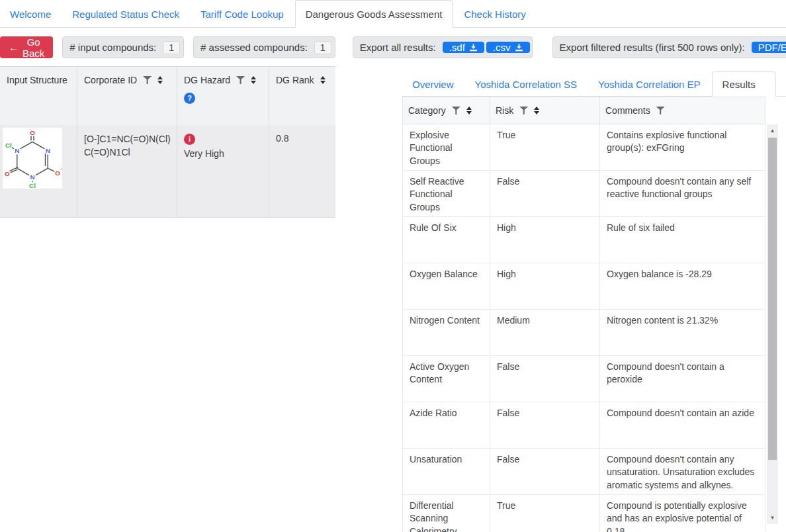  Describe the element at coordinates (683, 425) in the screenshot. I see `comments-cell: Compound doesn't contain an azide` at that location.